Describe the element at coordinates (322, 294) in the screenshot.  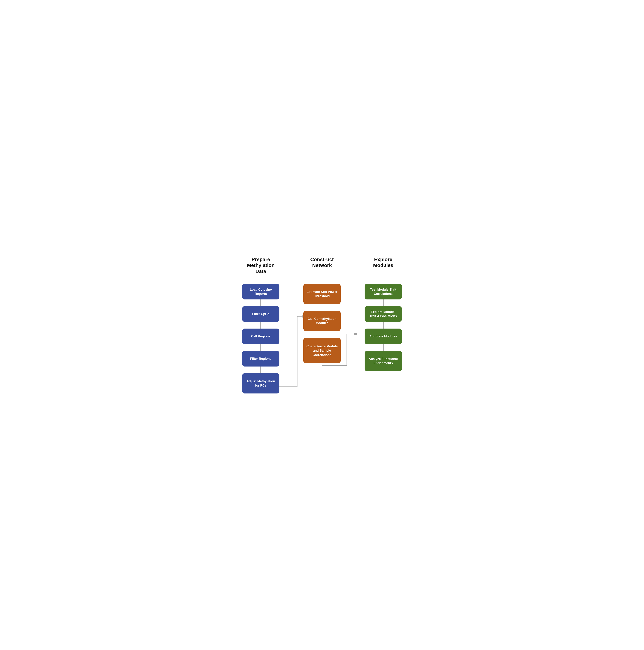
I see `box-estimate-soft-power: Estimate Soft Power Threshold` at that location.